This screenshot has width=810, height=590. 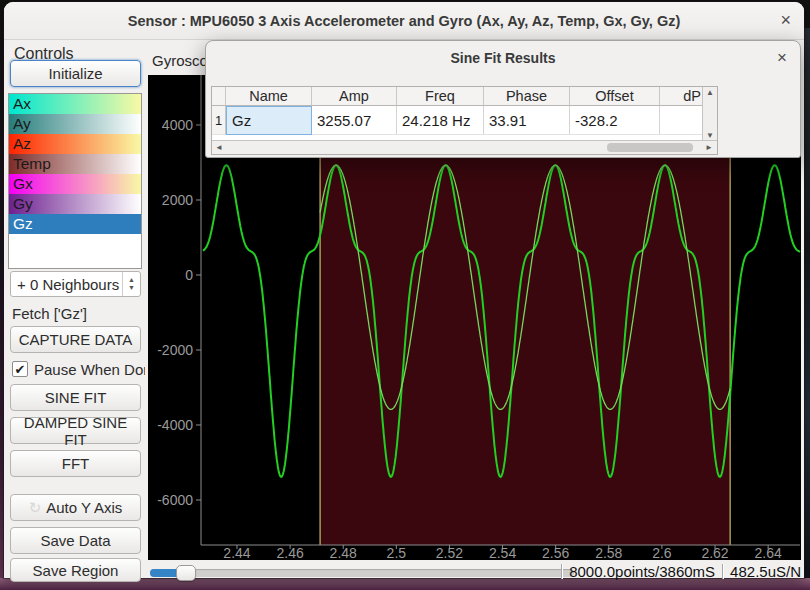 I want to click on col-header-freq: Freq, so click(x=440, y=96).